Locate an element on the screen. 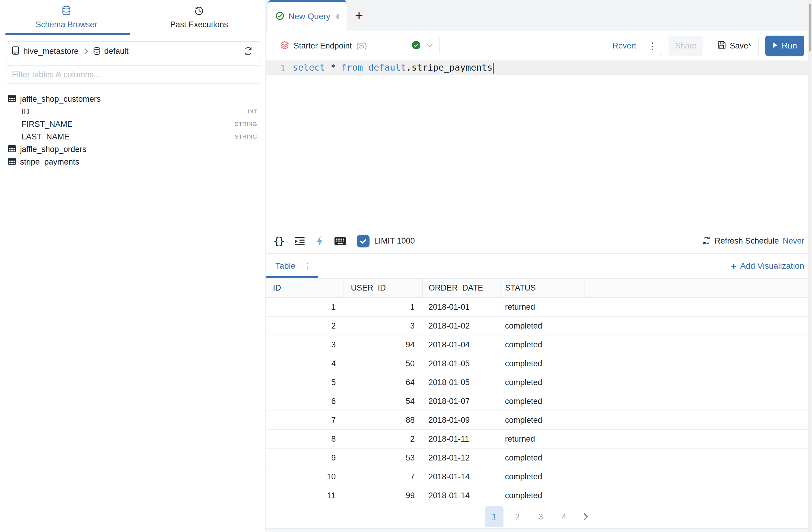 The height and width of the screenshot is (532, 812). table-tab-label: Table is located at coordinates (285, 266).